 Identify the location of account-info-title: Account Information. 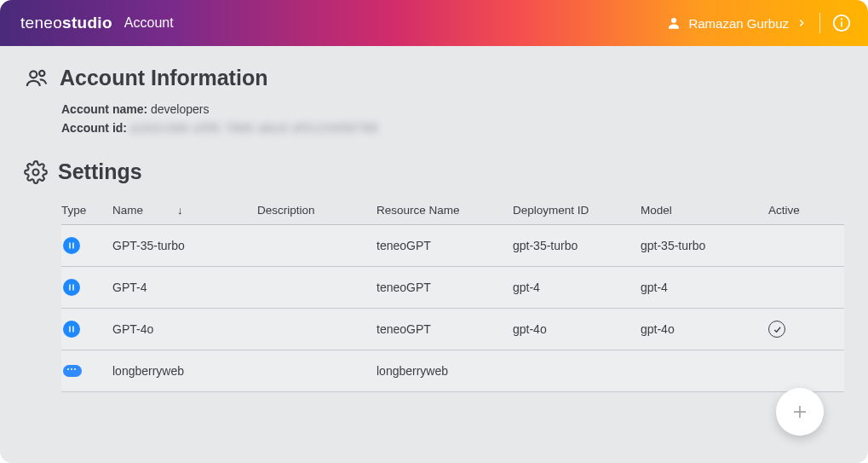
(164, 78).